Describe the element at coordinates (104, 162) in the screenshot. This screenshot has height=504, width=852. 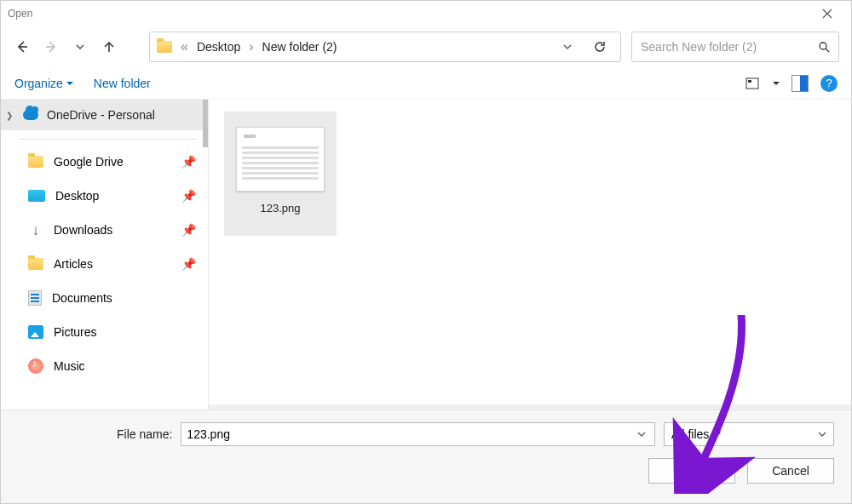
I see `sidebar-item-google-drive: Google Drive 📌` at that location.